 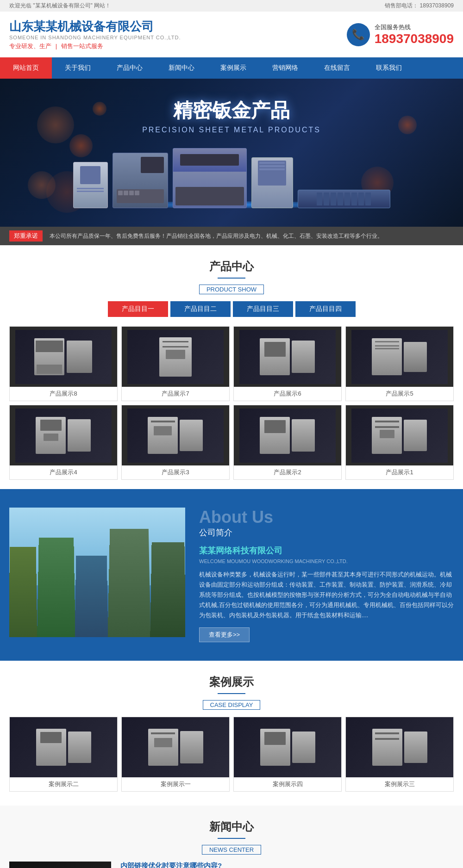 What do you see at coordinates (400, 394) in the screenshot?
I see `product-label-5: 产品展示5` at bounding box center [400, 394].